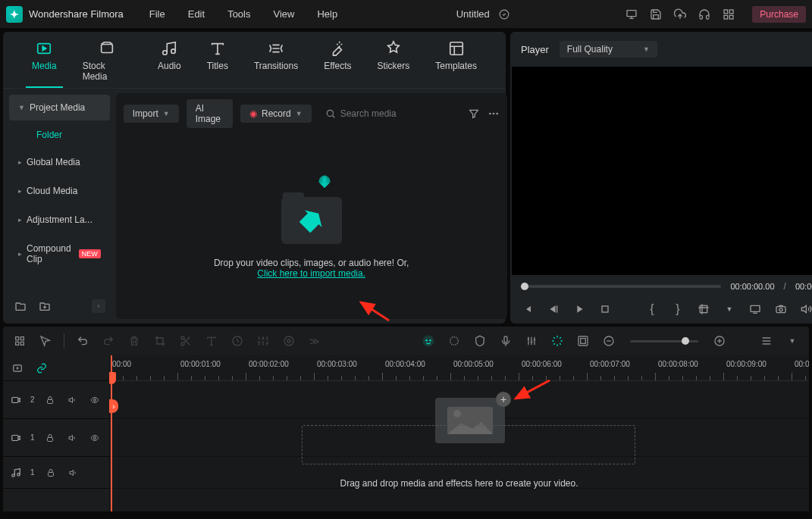  Describe the element at coordinates (59, 135) in the screenshot. I see `nav-folder: Folder` at that location.